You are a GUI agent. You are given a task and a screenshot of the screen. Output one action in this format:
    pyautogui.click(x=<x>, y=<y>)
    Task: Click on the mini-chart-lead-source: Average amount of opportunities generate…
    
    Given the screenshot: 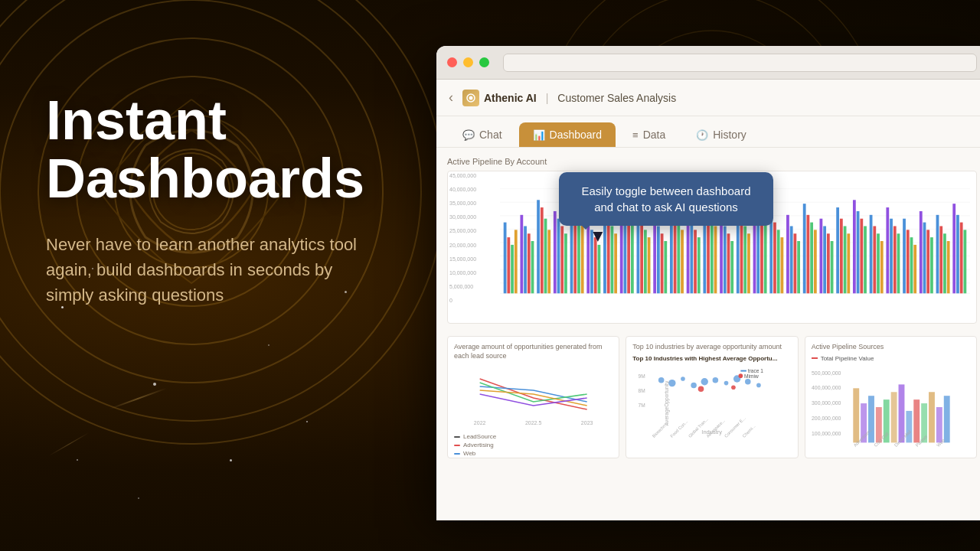 What is the action you would take?
    pyautogui.click(x=533, y=397)
    